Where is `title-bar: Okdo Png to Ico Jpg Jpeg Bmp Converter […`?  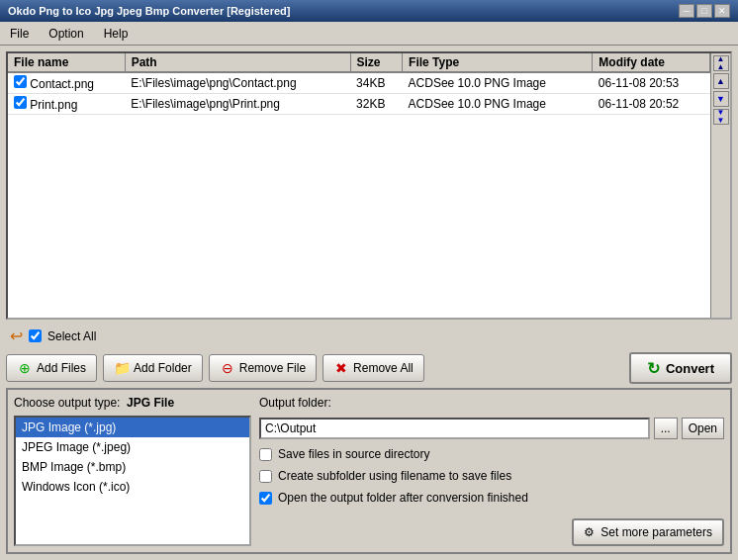 title-bar: Okdo Png to Ico Jpg Jpeg Bmp Converter [… is located at coordinates (369, 11).